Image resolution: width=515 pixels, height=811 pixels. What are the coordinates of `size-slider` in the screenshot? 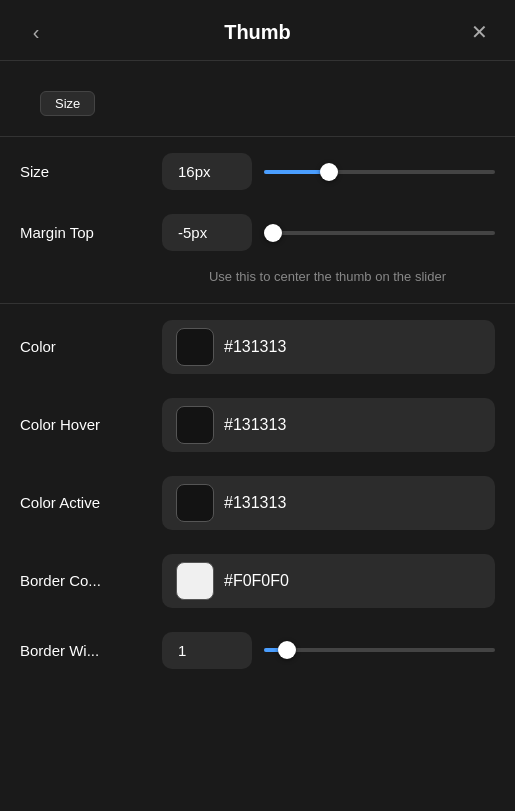 It's located at (380, 172).